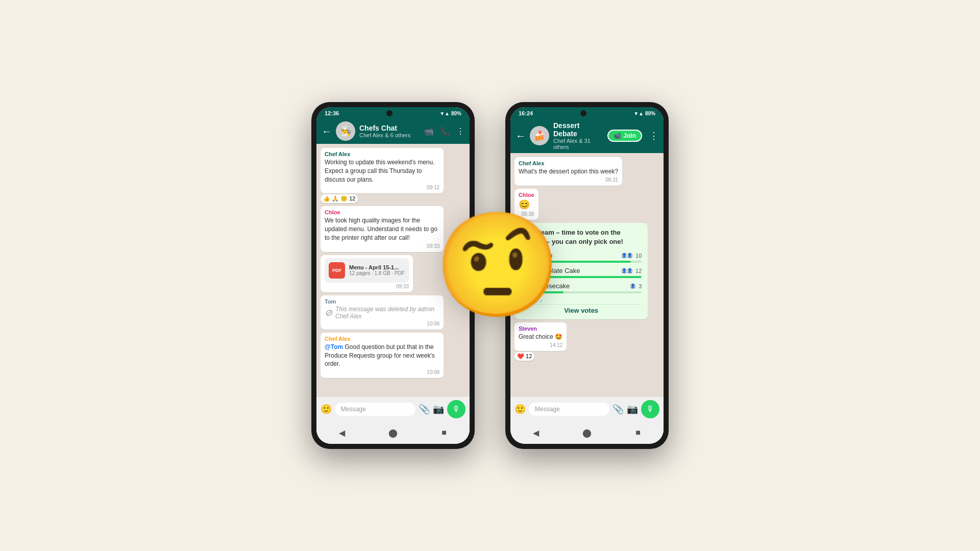  What do you see at coordinates (525, 272) in the screenshot?
I see `poll-radio-chocolate` at bounding box center [525, 272].